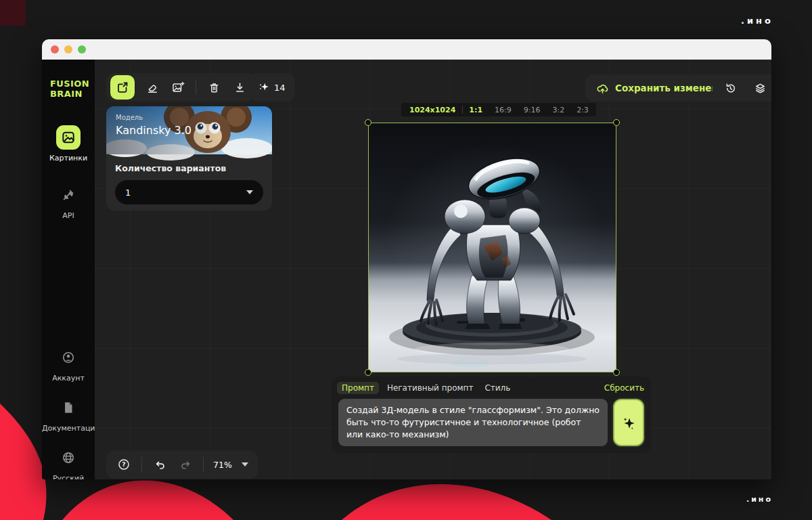  Describe the element at coordinates (532, 110) in the screenshot. I see `ratio-9-16: 9:16` at that location.